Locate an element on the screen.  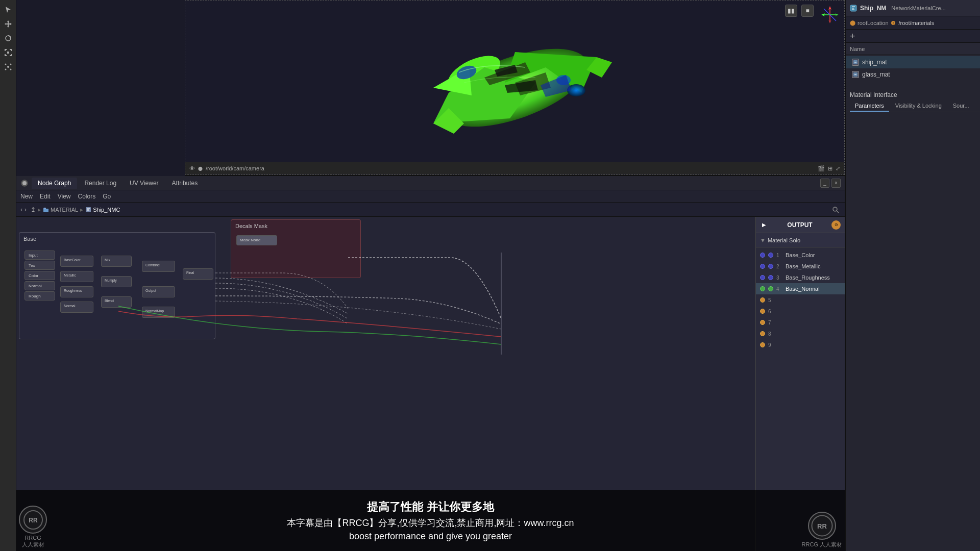
menu-view: View is located at coordinates (64, 196).